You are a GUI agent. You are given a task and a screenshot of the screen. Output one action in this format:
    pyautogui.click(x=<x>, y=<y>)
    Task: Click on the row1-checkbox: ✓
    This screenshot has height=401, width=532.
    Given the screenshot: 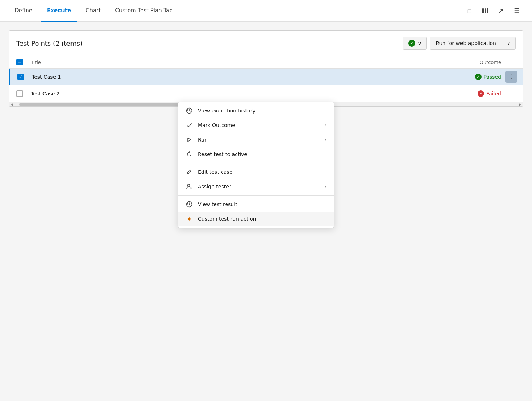 What is the action you would take?
    pyautogui.click(x=23, y=77)
    